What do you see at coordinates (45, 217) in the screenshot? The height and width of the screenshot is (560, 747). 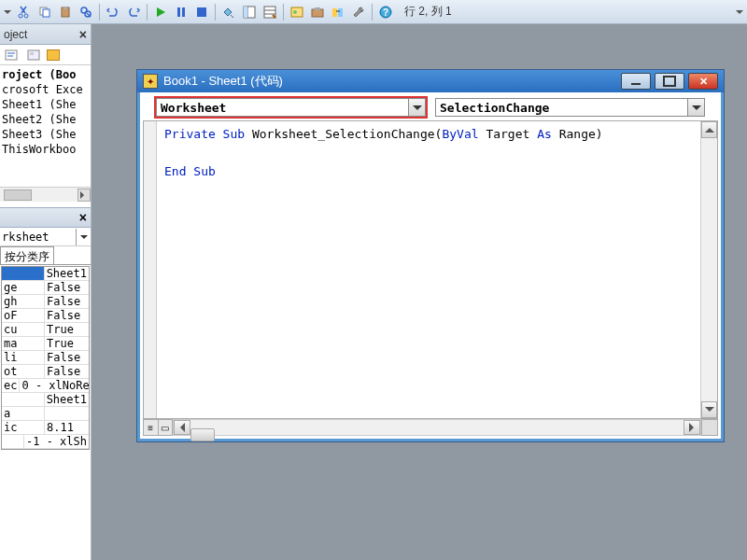 I see `properties-pane-title: ×` at bounding box center [45, 217].